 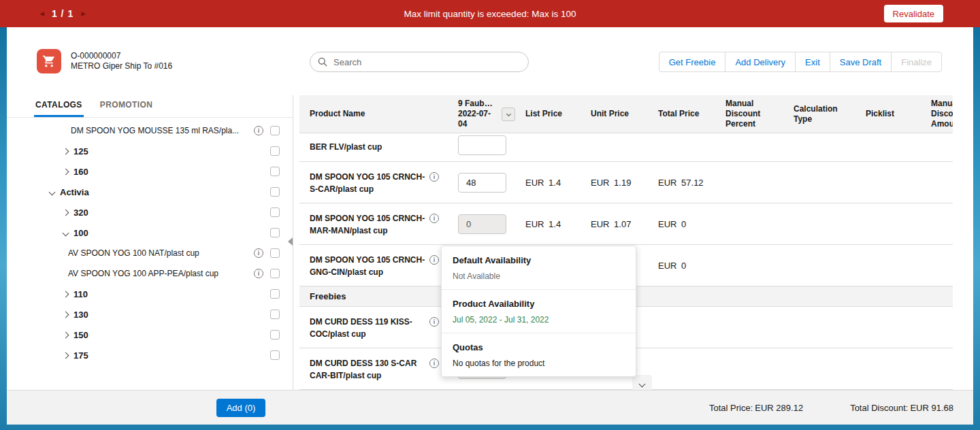 I want to click on add-button: Add (0), so click(x=241, y=408).